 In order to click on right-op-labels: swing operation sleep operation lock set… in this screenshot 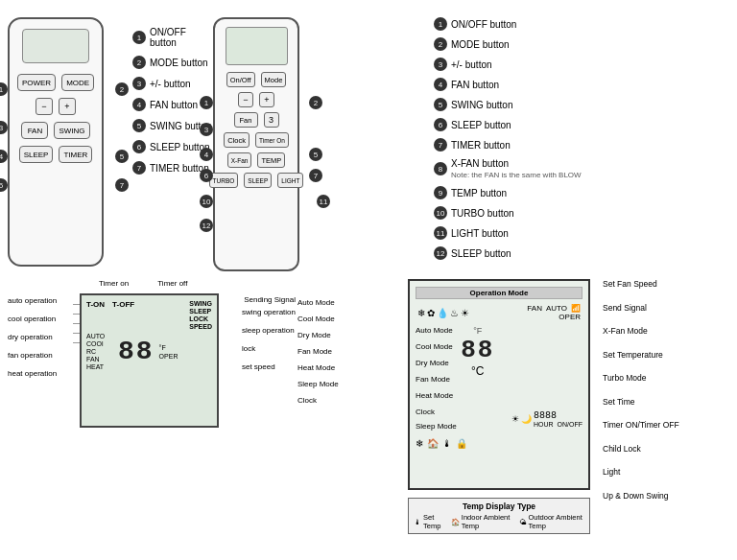, I will do `click(269, 339)`.